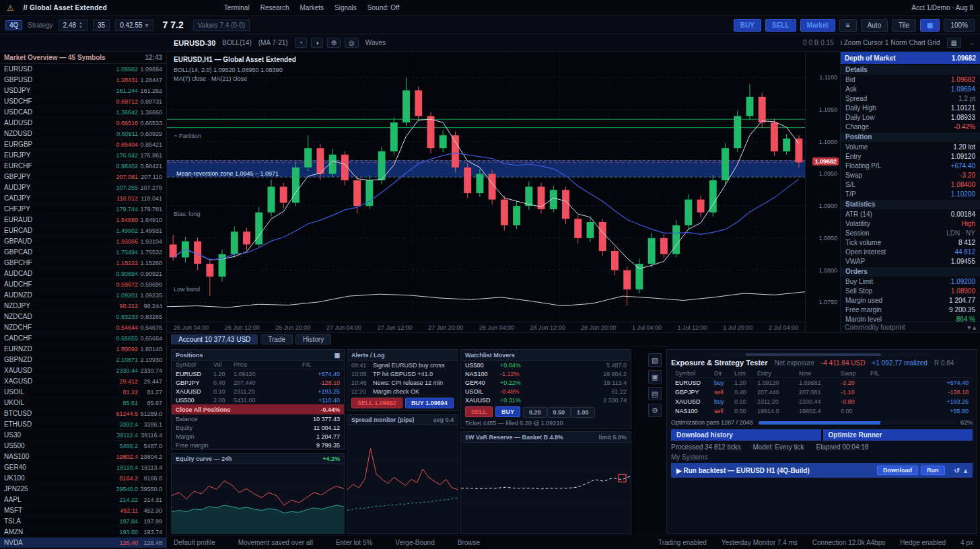 This screenshot has width=980, height=549. Describe the element at coordinates (910, 309) in the screenshot. I see `dom-row: Free margin9 200.35` at that location.